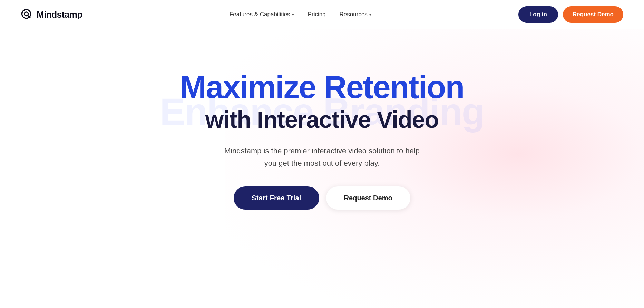  What do you see at coordinates (317, 15) in the screenshot?
I see `nav-item-pricing: Pricing` at bounding box center [317, 15].